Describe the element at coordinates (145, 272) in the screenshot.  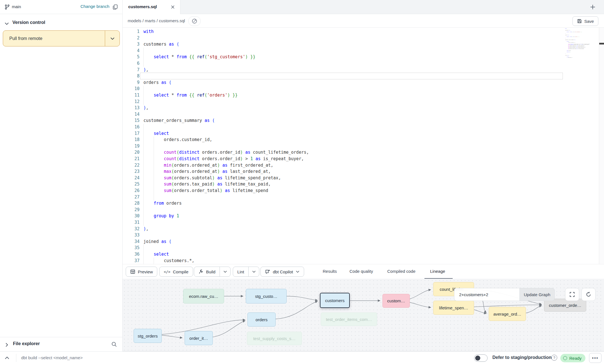
I see `preview-label: Preview` at that location.